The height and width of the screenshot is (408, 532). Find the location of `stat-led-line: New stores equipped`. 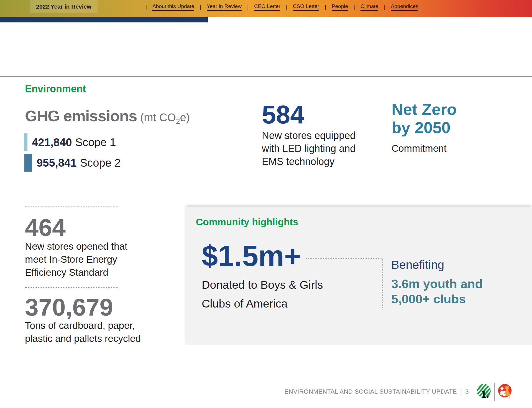

stat-led-line: New stores equipped is located at coordinates (309, 136).